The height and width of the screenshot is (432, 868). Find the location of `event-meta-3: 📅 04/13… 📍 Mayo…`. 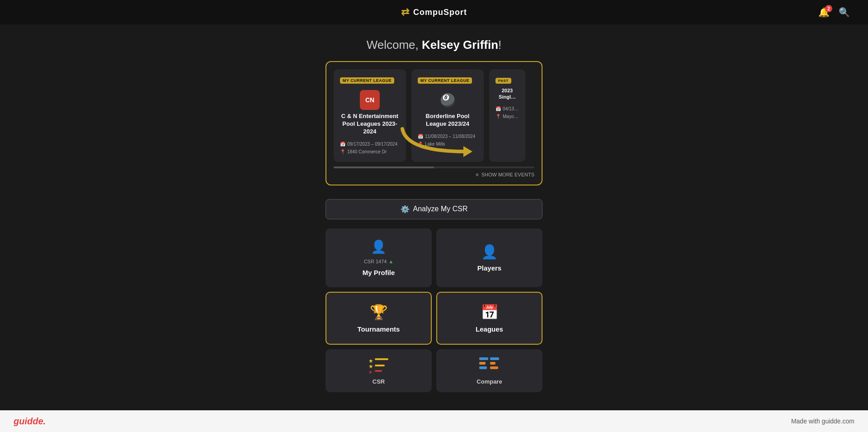

event-meta-3: 📅 04/13… 📍 Mayo… is located at coordinates (507, 113).